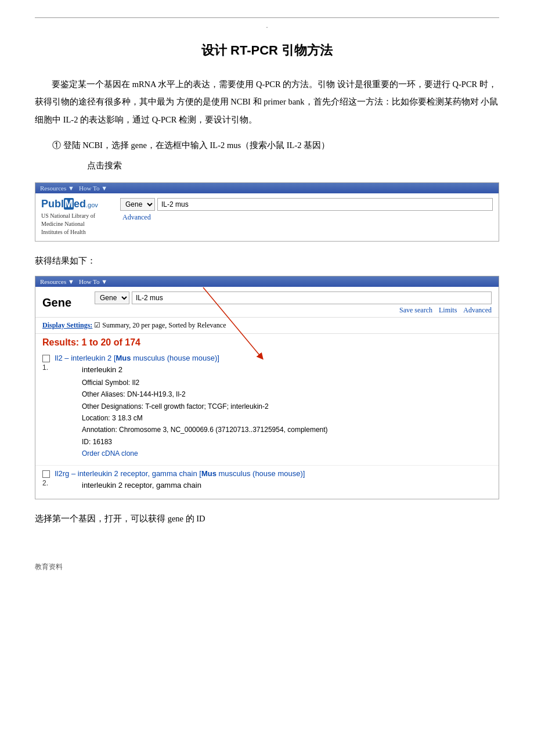 Image resolution: width=534 pixels, height=756 pixels. Describe the element at coordinates (293, 303) in the screenshot. I see `results-search-area: Gene Save search Limits Advanced` at that location.